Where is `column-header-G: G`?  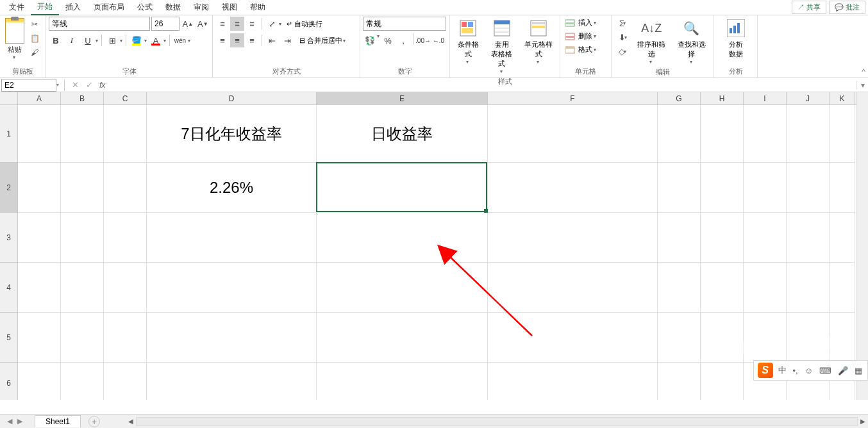
column-header-G: G is located at coordinates (680, 99).